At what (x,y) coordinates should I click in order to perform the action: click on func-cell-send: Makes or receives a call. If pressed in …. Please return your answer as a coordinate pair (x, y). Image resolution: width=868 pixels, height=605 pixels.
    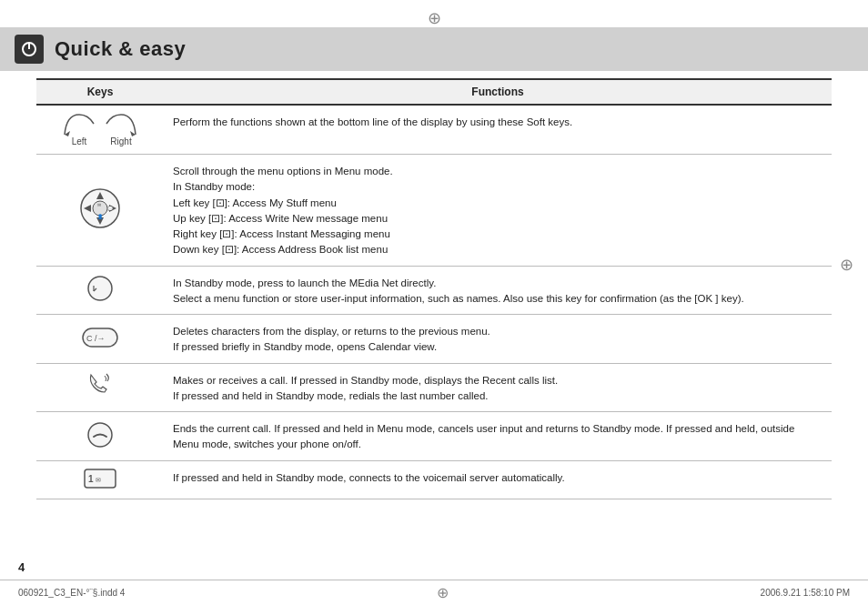
    Looking at the image, I should click on (498, 388).